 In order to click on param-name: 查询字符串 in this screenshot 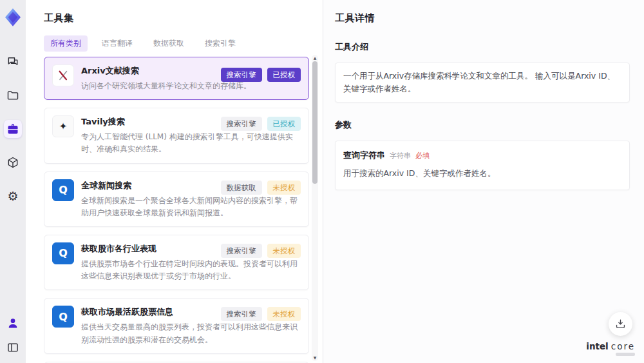, I will do `click(365, 155)`.